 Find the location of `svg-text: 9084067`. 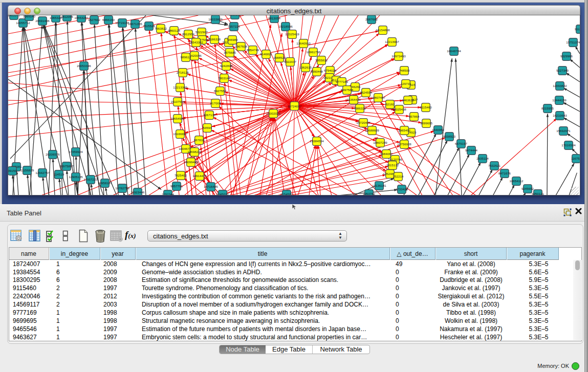

svg-text: 9084067 is located at coordinates (387, 154).